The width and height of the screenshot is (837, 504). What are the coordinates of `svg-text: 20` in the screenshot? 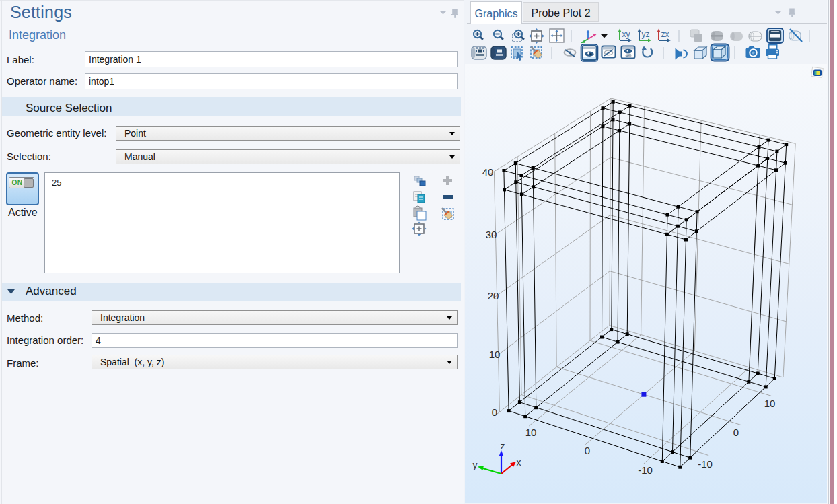 It's located at (494, 296).